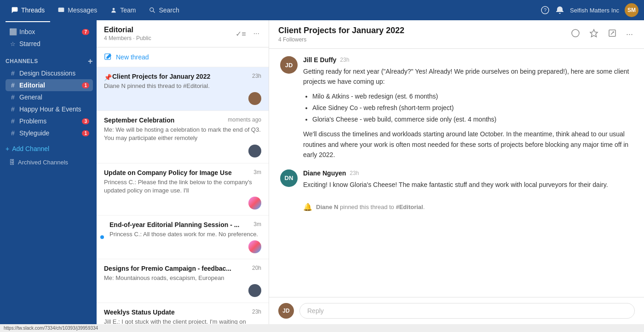 The width and height of the screenshot is (644, 332). I want to click on message-header: Jill E Duffy 23h, so click(468, 60).